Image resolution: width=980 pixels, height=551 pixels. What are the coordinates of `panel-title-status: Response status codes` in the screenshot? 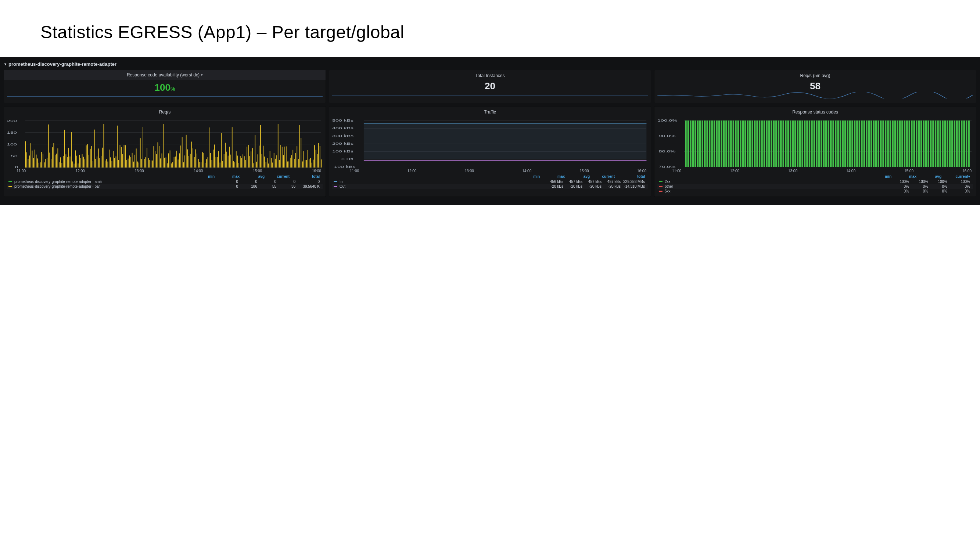 It's located at (815, 113).